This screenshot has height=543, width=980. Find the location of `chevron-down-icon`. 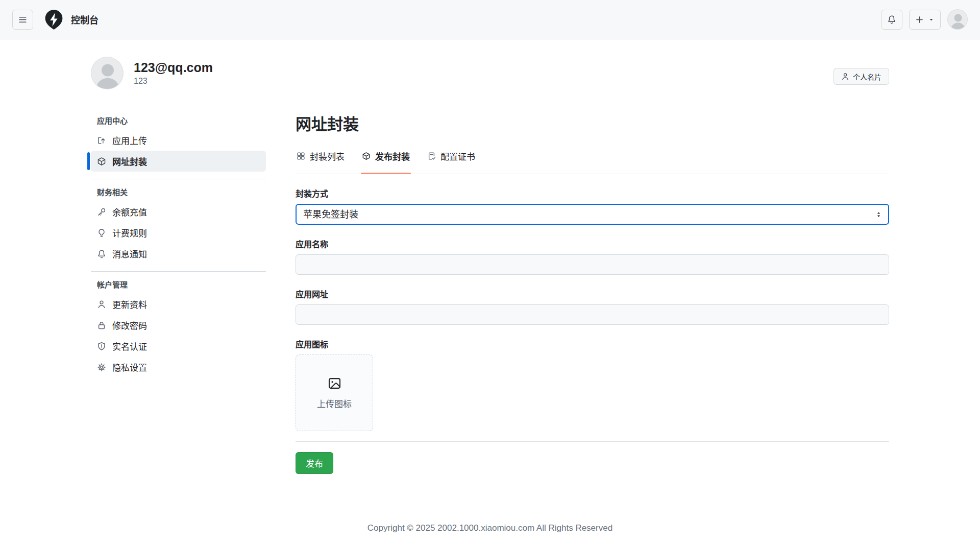

chevron-down-icon is located at coordinates (931, 19).